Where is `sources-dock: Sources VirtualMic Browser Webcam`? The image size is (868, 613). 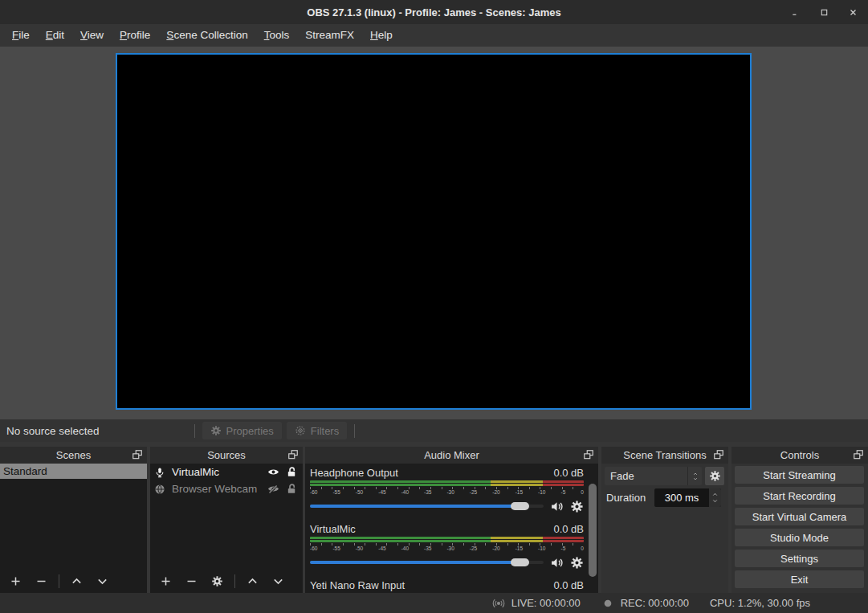 sources-dock: Sources VirtualMic Browser Webcam is located at coordinates (226, 520).